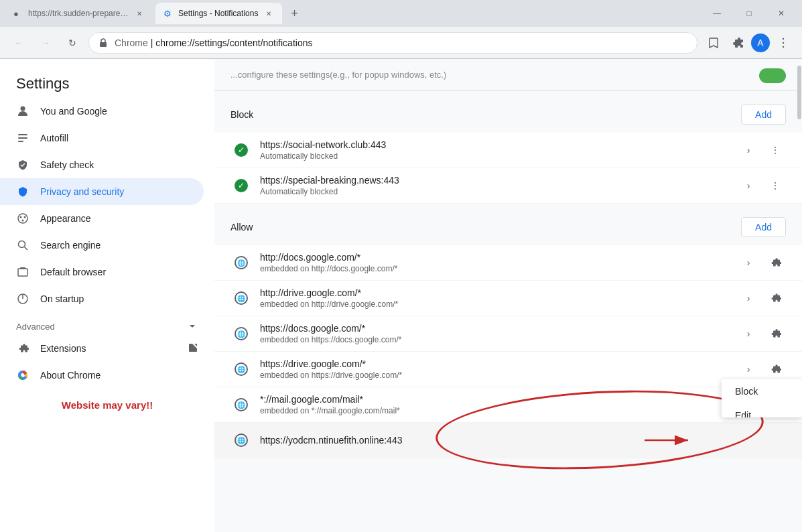 This screenshot has height=532, width=802. Describe the element at coordinates (107, 299) in the screenshot. I see `sidebar-item-on-startup: On startup` at that location.